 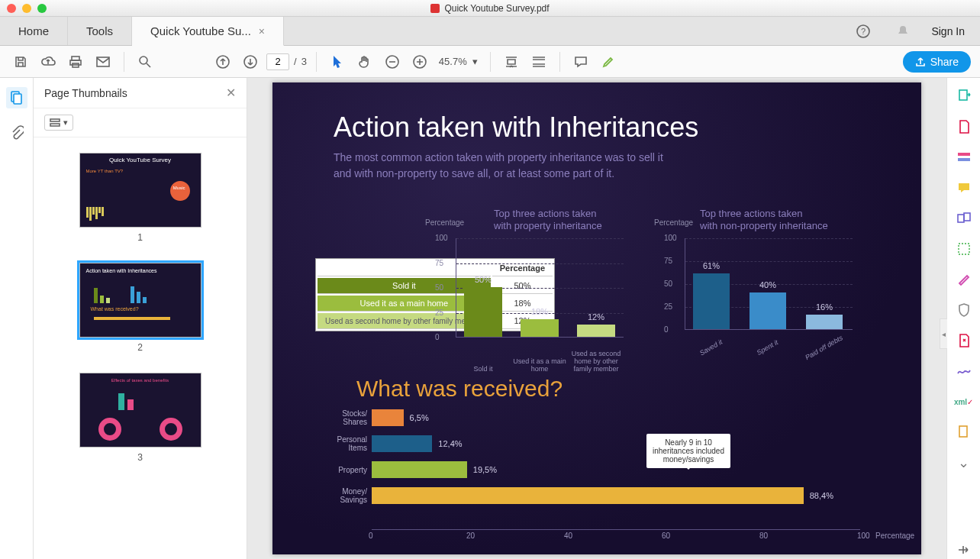 I want to click on nonproperty-chart: Percentage Top three actions taken with …, so click(x=757, y=298).